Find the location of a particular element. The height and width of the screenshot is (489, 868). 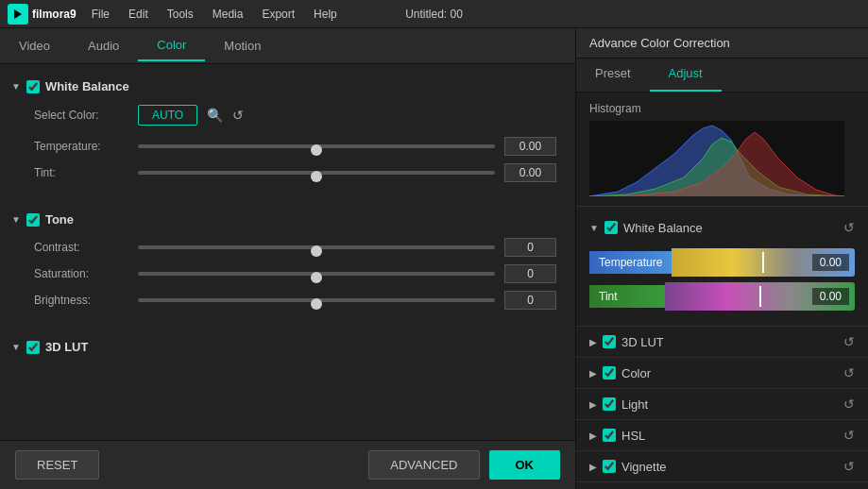

right-section-hsl-header: ▶ HSL ↺ is located at coordinates (722, 435).